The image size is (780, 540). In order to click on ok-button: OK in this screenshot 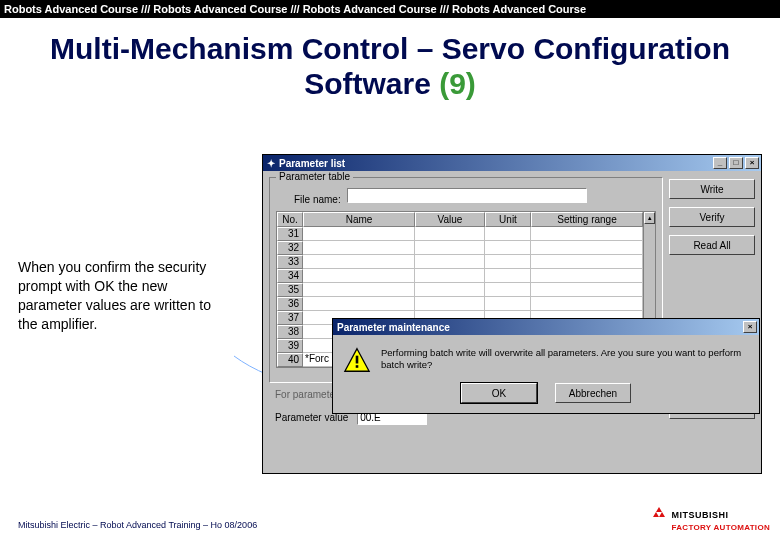, I will do `click(499, 393)`.